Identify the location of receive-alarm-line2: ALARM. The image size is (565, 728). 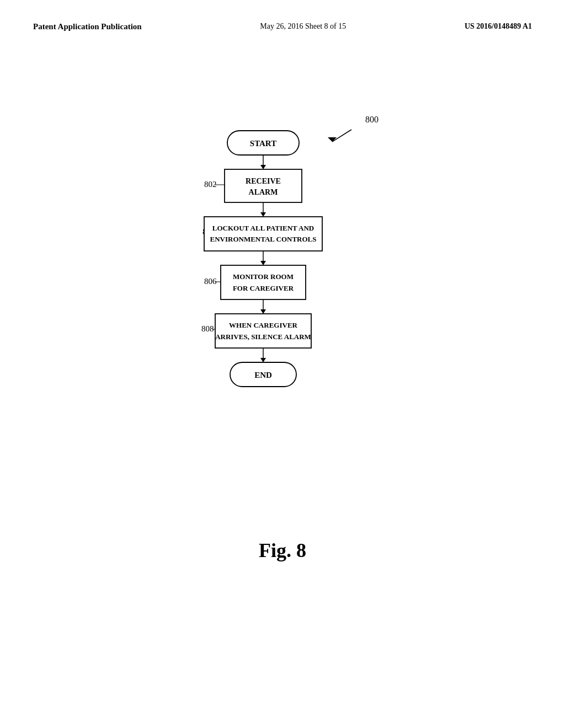
(264, 192).